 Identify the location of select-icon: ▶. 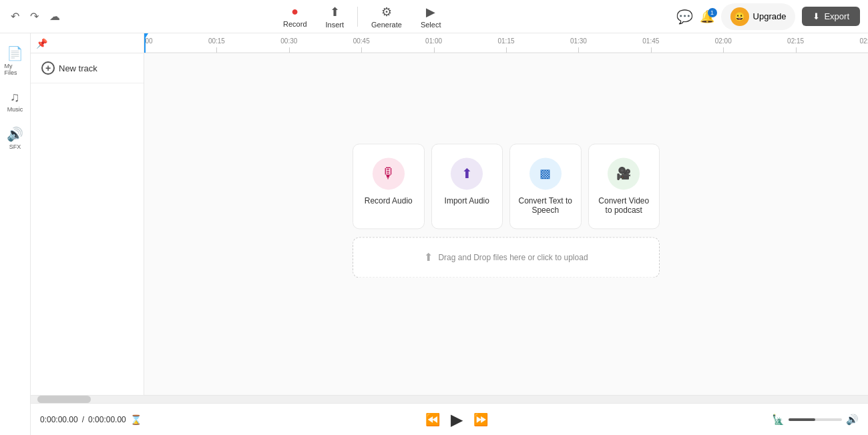
(431, 12).